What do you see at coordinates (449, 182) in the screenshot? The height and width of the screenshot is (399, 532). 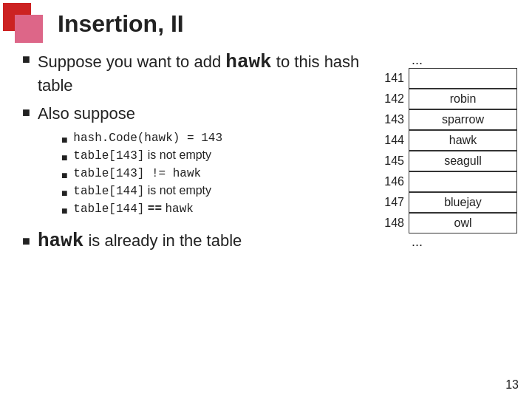 I see `hash-row-146: 146` at bounding box center [449, 182].